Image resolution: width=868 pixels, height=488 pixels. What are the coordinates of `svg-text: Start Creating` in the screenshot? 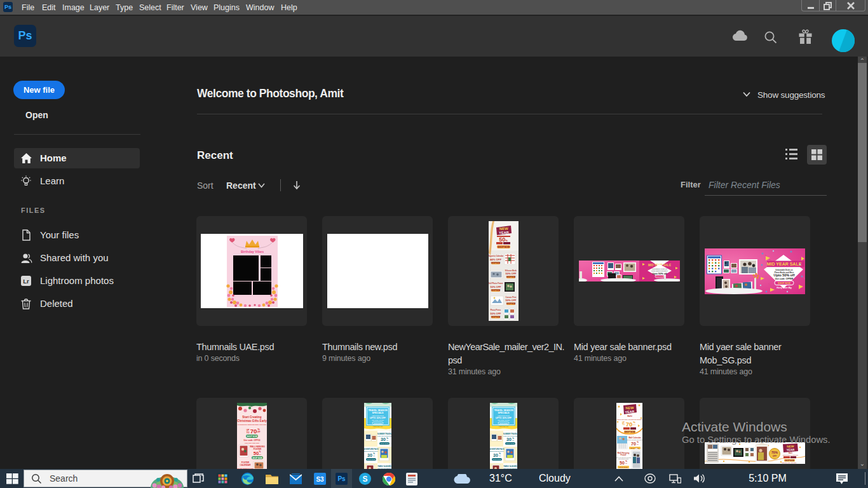 It's located at (252, 417).